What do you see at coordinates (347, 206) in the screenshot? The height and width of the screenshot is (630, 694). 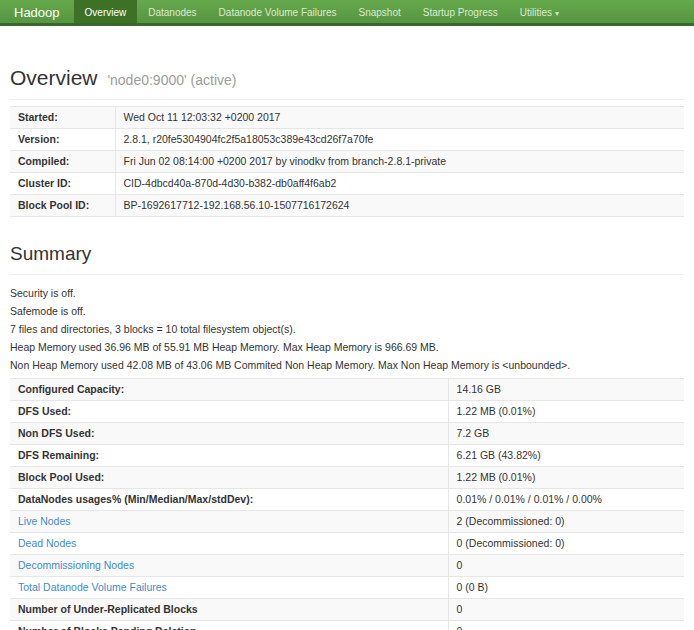 I see `table-row: Block Pool ID: BP-1692617712-192.168.56.…` at bounding box center [347, 206].